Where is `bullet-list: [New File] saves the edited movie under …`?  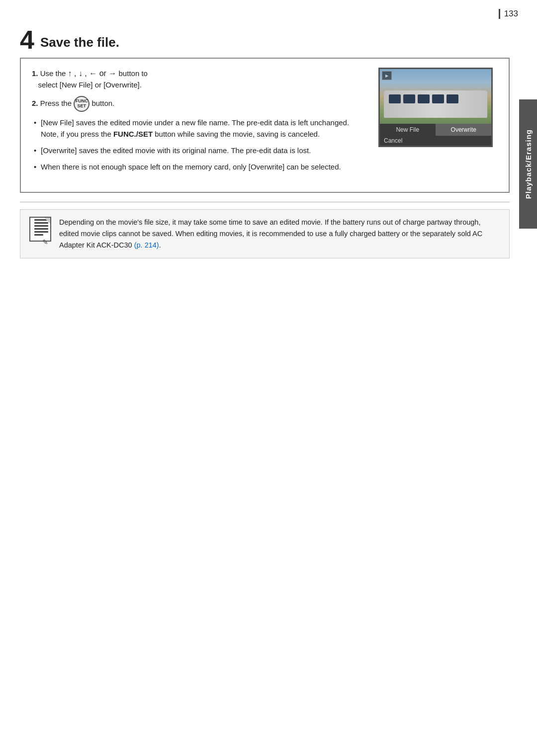
bullet-list: [New File] saves the edited movie under … is located at coordinates (200, 145).